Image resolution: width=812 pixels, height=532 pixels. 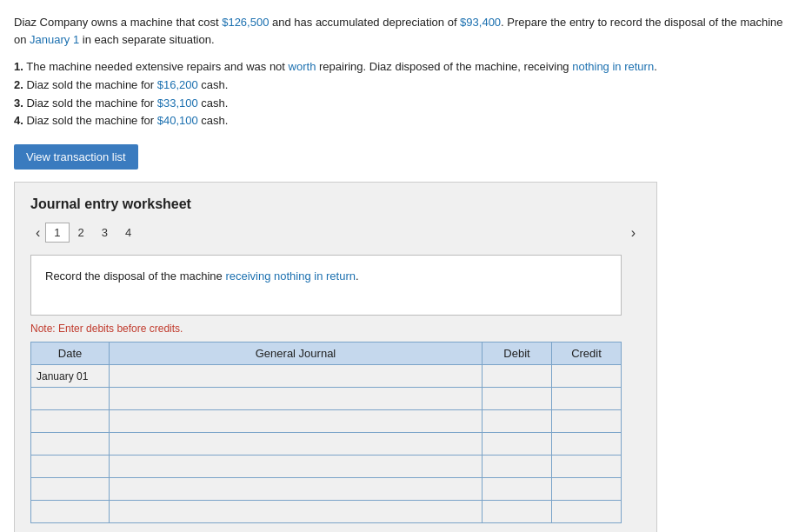 What do you see at coordinates (82, 233) in the screenshot?
I see `tab-2: 2` at bounding box center [82, 233].